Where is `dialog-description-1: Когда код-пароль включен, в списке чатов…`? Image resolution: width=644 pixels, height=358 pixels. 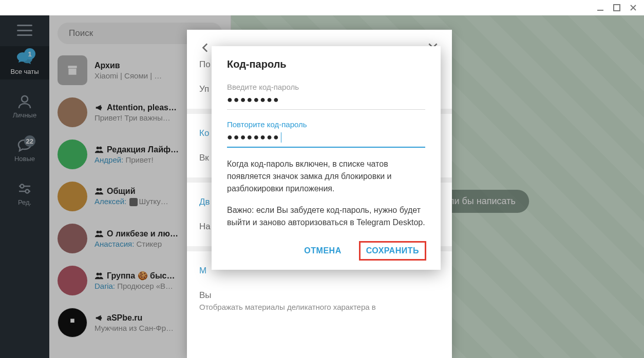 dialog-description-1: Когда код-пароль включен, в списке чатов… is located at coordinates (326, 176).